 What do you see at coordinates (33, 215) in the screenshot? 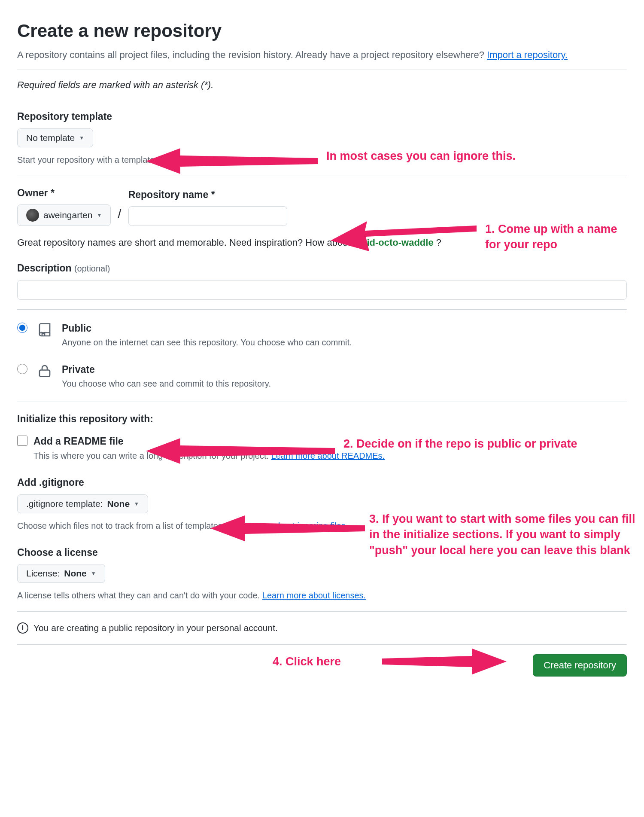
I see `avatar` at bounding box center [33, 215].